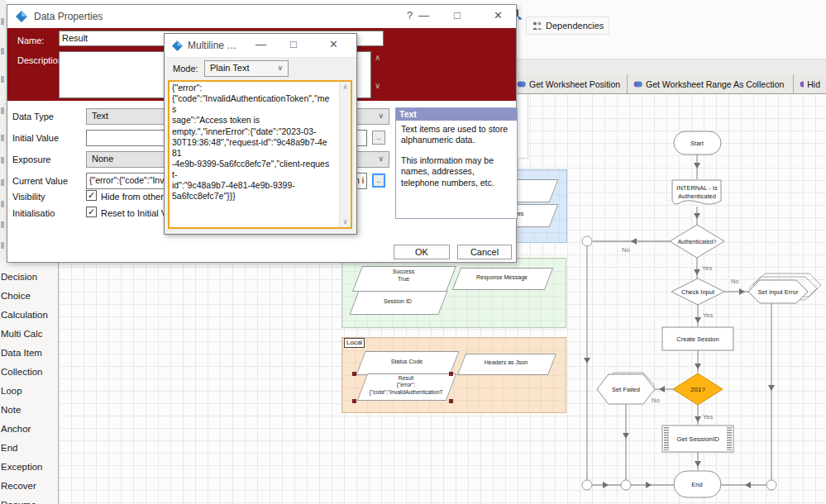  I want to click on dialog-titlebar: Data Properties ? — □ ✕, so click(261, 17).